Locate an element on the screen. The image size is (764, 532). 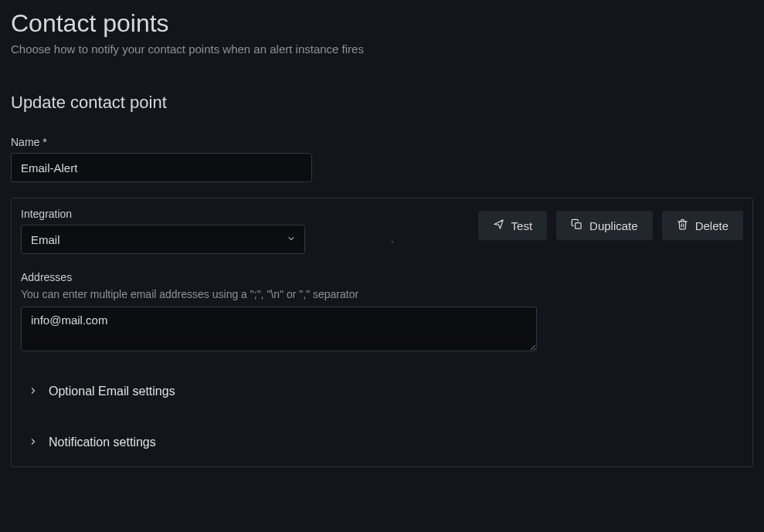
test-button-label: Test is located at coordinates (522, 225).